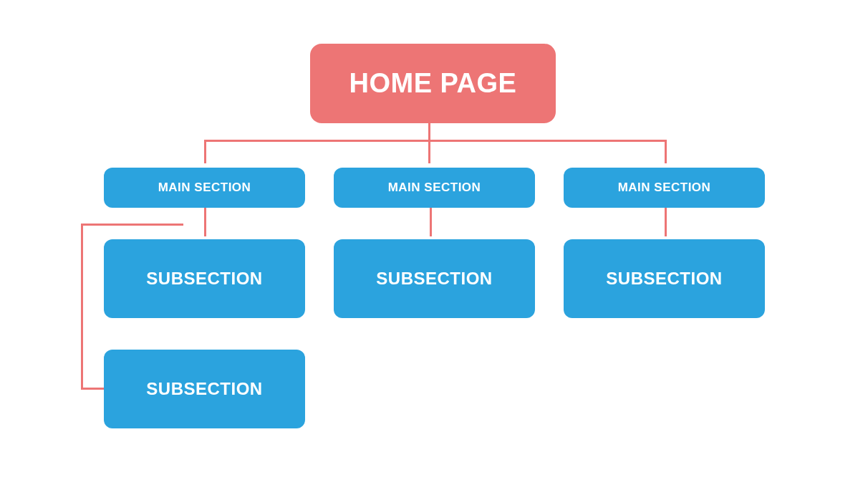 The width and height of the screenshot is (868, 485). Describe the element at coordinates (665, 279) in the screenshot. I see `node-subsection-3: SUBSECTION` at that location.